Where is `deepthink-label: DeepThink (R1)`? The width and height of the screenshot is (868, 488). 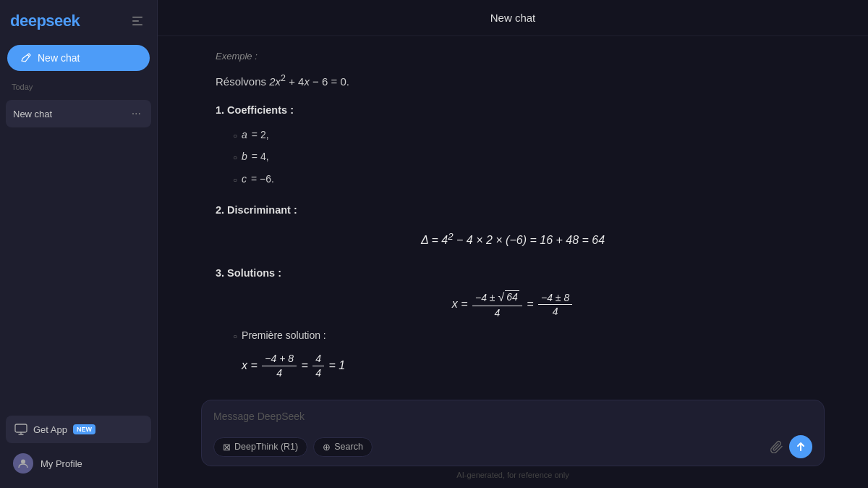
deepthink-label: DeepThink (R1) is located at coordinates (266, 447).